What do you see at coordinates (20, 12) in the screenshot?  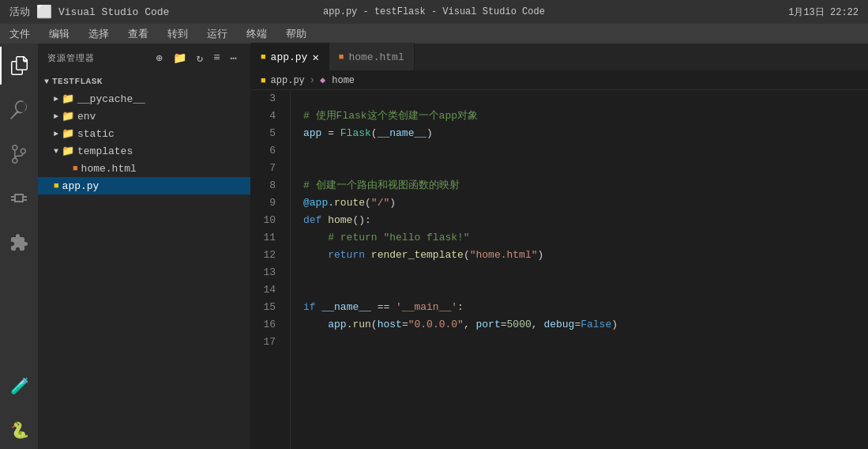 I see `activity-label: 活动` at bounding box center [20, 12].